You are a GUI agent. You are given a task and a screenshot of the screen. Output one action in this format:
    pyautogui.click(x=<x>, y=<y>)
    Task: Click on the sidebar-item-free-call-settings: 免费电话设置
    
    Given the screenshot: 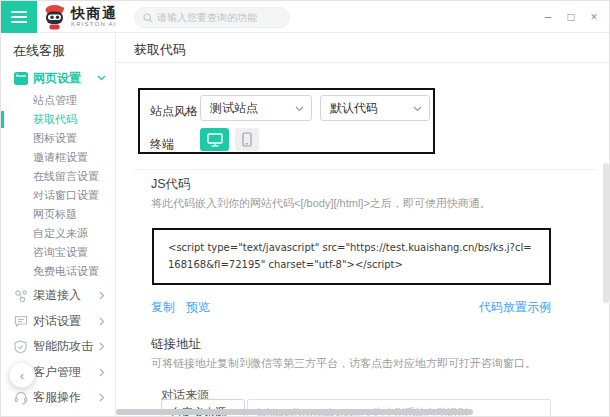 What is the action you would take?
    pyautogui.click(x=58, y=272)
    